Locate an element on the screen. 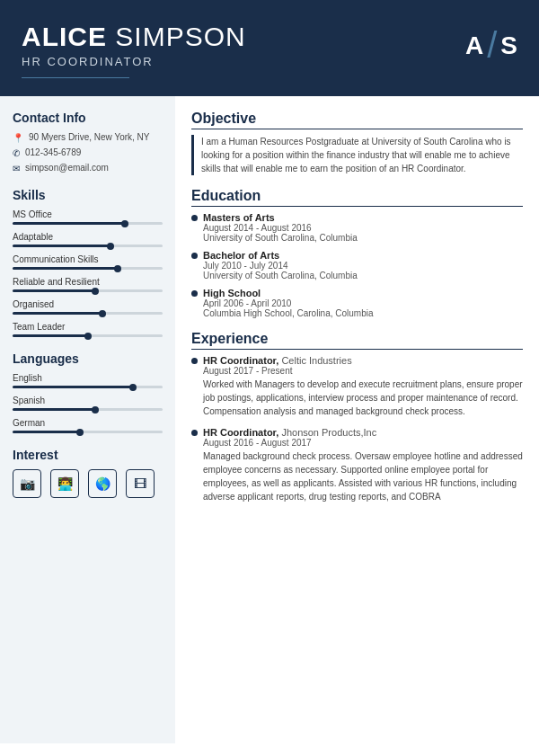  last-name: SIMPSON is located at coordinates (176, 36).